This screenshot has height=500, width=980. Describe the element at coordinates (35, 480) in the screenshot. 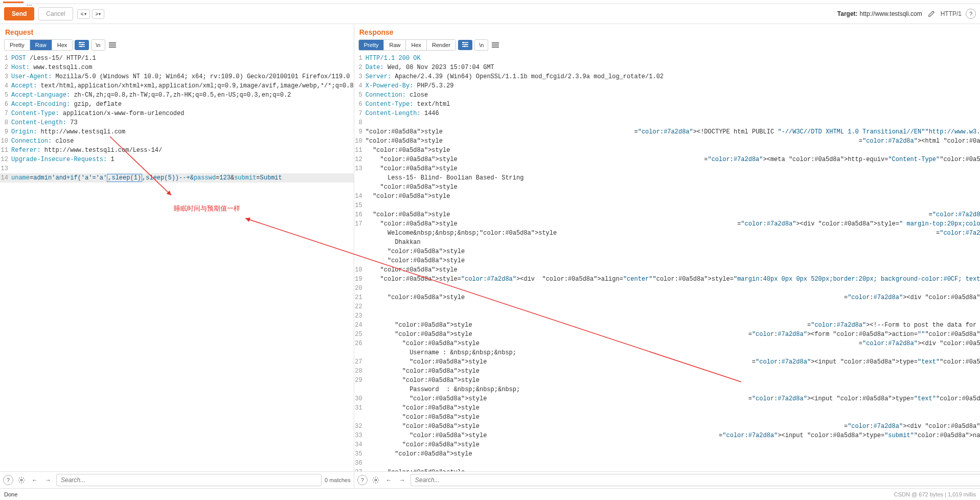

I see `request-search-prev-icon: ←` at that location.